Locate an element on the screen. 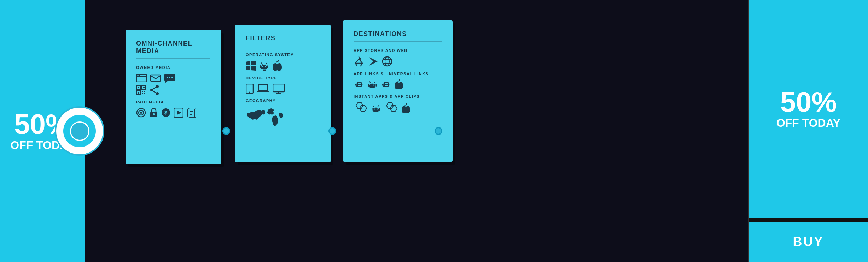  desktop-icon is located at coordinates (279, 89).